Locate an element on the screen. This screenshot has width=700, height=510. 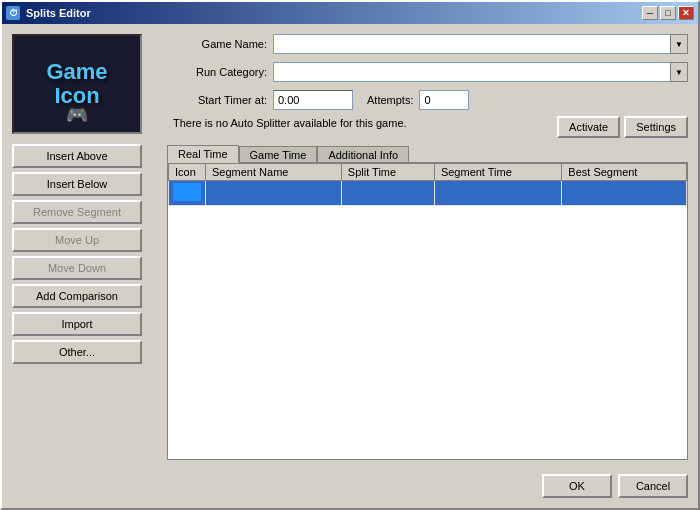
game-name-dropdown-arrow: ▼ is located at coordinates (679, 44).